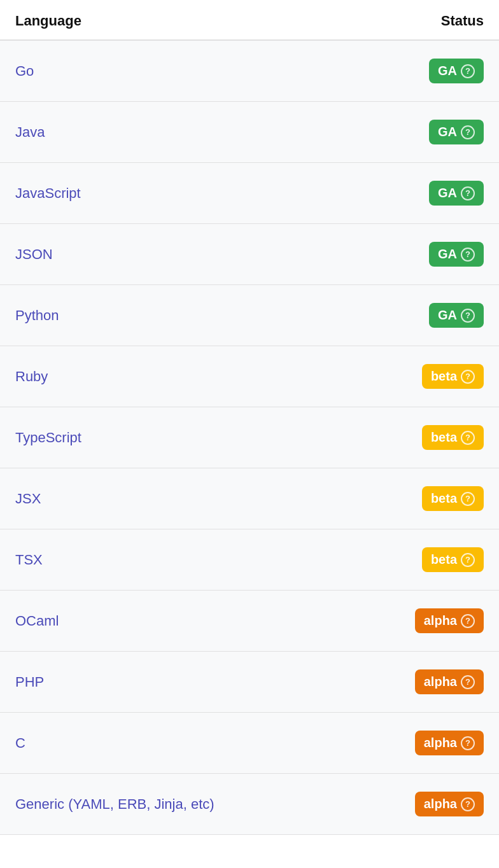 The width and height of the screenshot is (499, 868). What do you see at coordinates (250, 682) in the screenshot?
I see `table-row: PHPalpha ?` at bounding box center [250, 682].